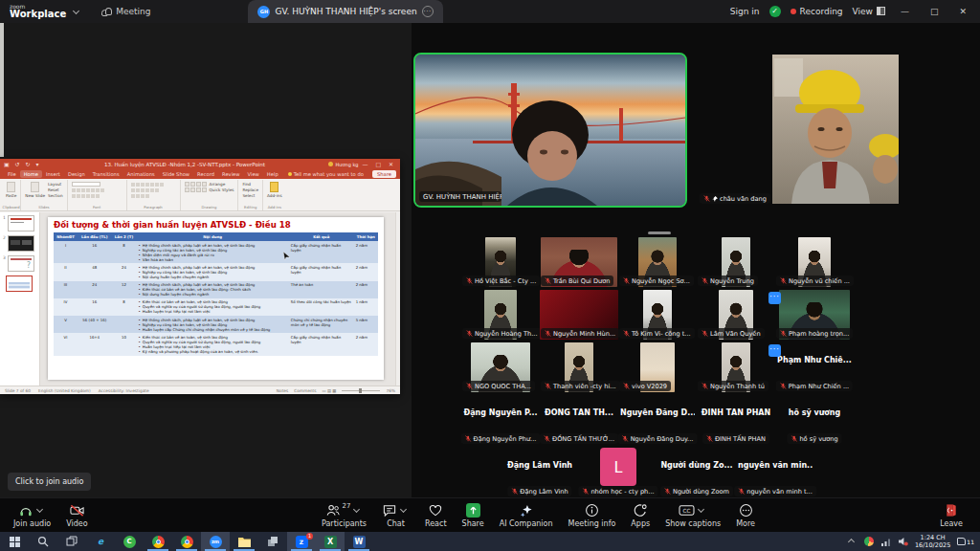 Image resolution: width=980 pixels, height=551 pixels. Describe the element at coordinates (657, 315) in the screenshot. I see `participant-tile: Tô Kim Vi- công t...` at that location.